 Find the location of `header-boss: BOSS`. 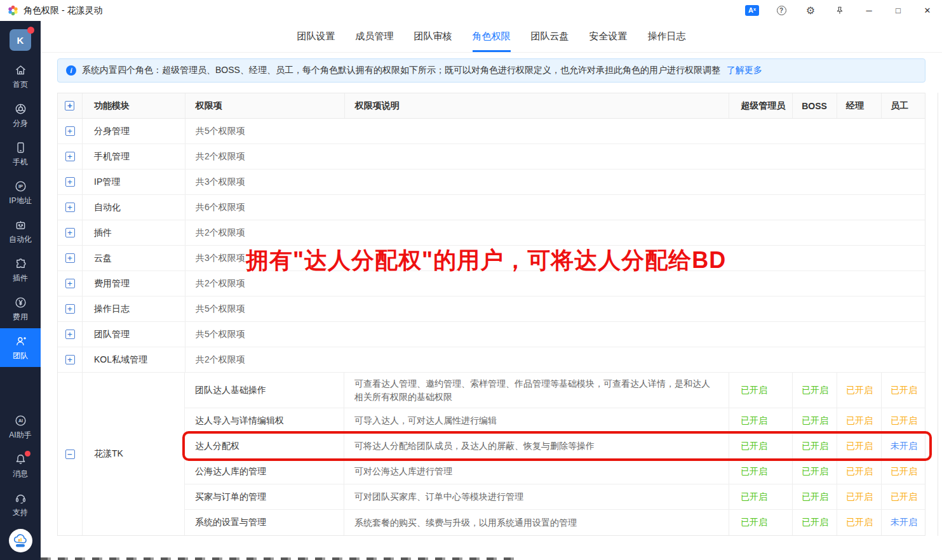

header-boss: BOSS is located at coordinates (814, 105).